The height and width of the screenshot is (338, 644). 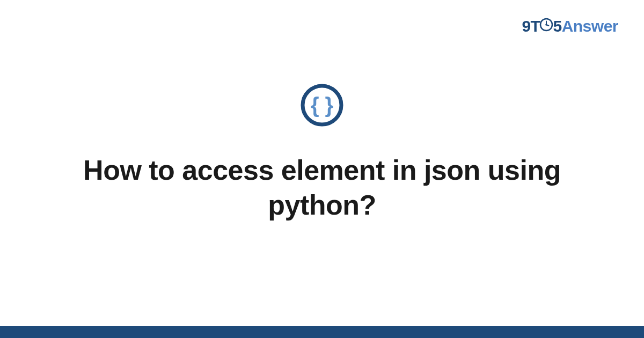 I want to click on logo-text-9t: 9T, so click(x=531, y=26).